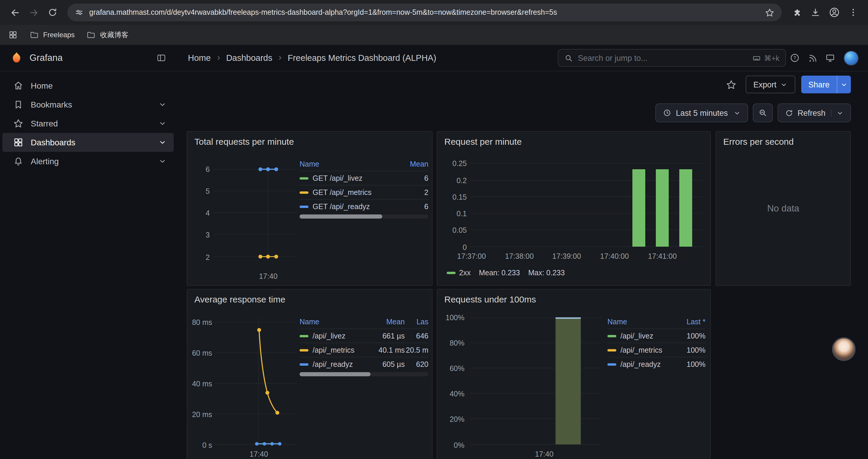  What do you see at coordinates (662, 58) in the screenshot?
I see `search-input` at bounding box center [662, 58].